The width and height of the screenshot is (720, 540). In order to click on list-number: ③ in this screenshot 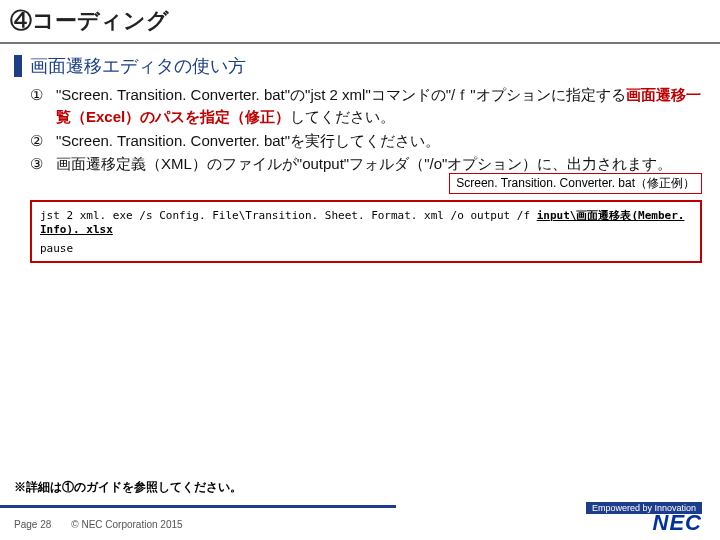, I will do `click(43, 164)`.